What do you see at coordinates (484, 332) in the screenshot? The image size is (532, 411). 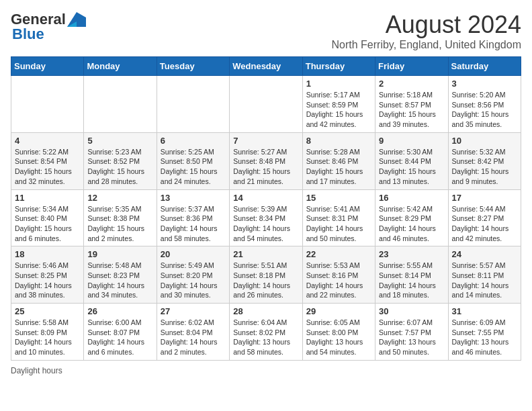 I see `calendar-cell: 31Sunrise: 6:09 AM Sunset: 7:55 PM Dayli…` at bounding box center [484, 332].